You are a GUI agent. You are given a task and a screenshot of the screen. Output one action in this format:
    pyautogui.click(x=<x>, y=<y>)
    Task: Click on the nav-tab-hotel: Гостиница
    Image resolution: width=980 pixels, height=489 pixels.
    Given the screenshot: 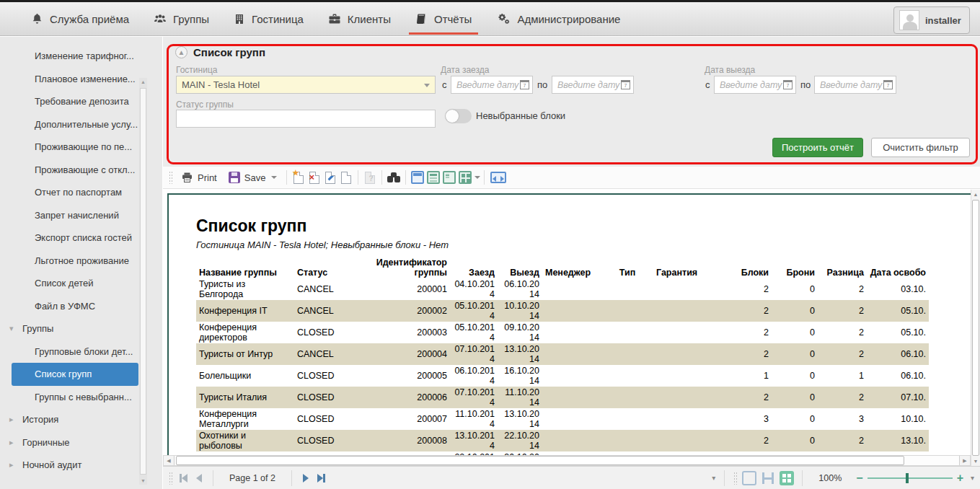 What is the action you would take?
    pyautogui.click(x=268, y=19)
    